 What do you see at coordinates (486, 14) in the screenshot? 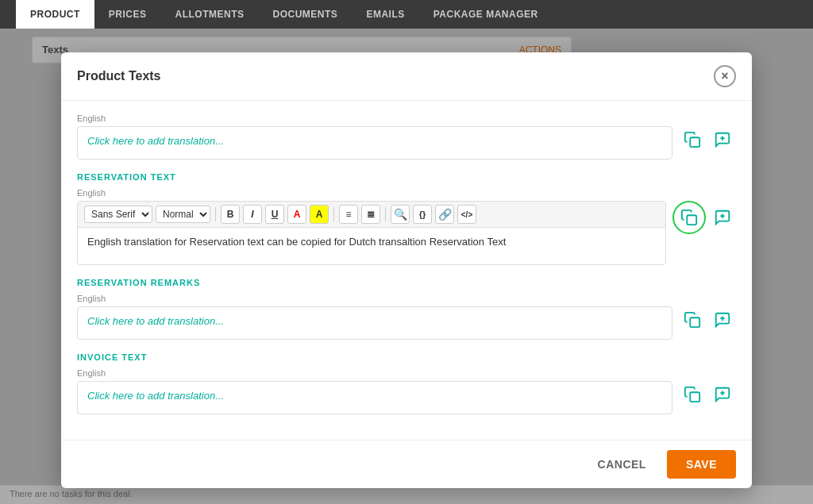
I see `nav-tab-package-manager: PACKAGE MANAGER` at bounding box center [486, 14].